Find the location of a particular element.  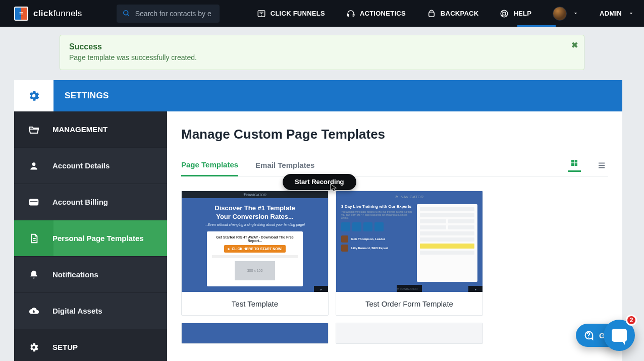

headset-icon is located at coordinates (351, 14).